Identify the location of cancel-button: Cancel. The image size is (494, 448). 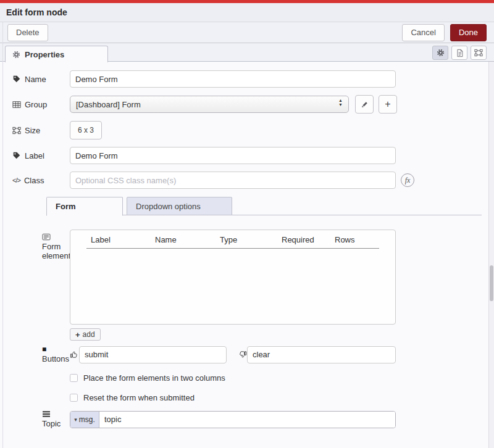
(423, 33).